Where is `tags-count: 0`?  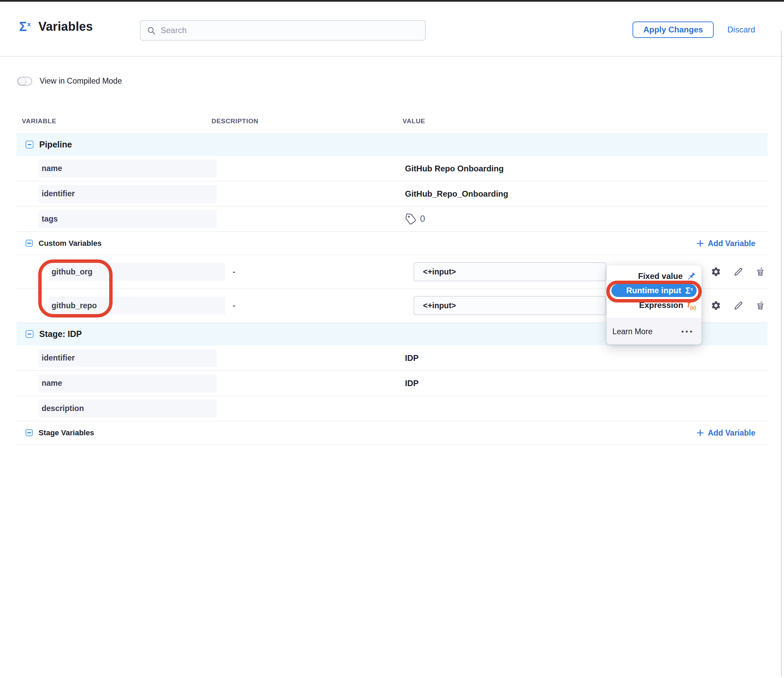 tags-count: 0 is located at coordinates (422, 219).